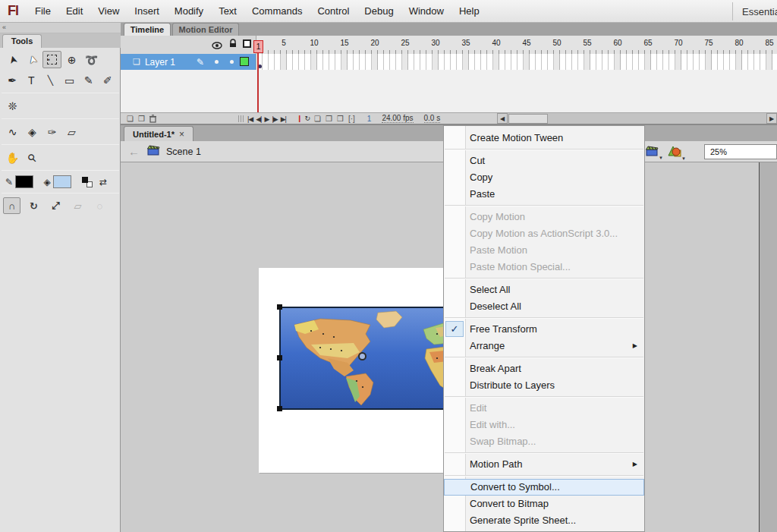 This screenshot has width=777, height=532. What do you see at coordinates (528, 118) in the screenshot?
I see `scrollbar-thumb` at bounding box center [528, 118].